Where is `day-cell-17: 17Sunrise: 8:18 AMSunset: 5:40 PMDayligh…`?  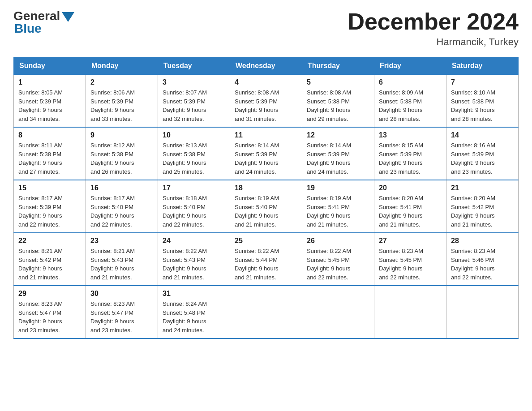
day-cell-17: 17Sunrise: 8:18 AMSunset: 5:40 PMDayligh… is located at coordinates (194, 206).